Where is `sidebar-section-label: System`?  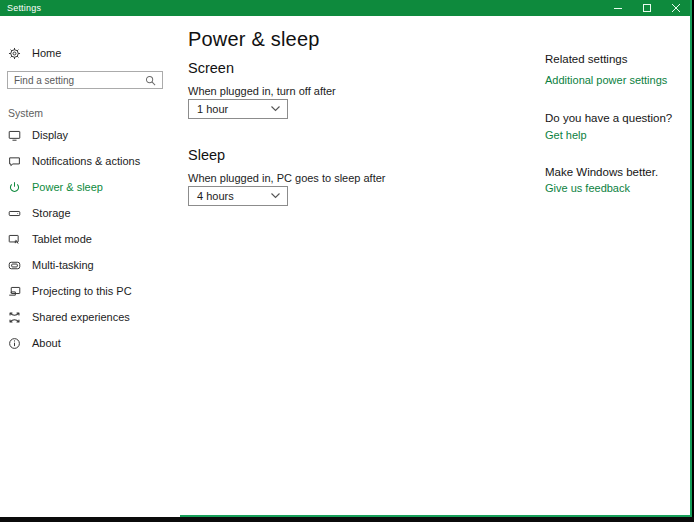 sidebar-section-label: System is located at coordinates (26, 113).